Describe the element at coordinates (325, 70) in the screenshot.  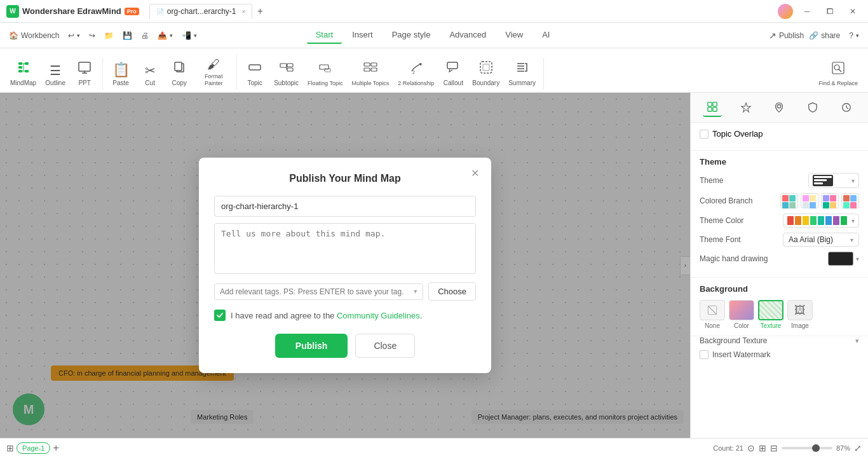
I see `floating-topic-icon` at that location.